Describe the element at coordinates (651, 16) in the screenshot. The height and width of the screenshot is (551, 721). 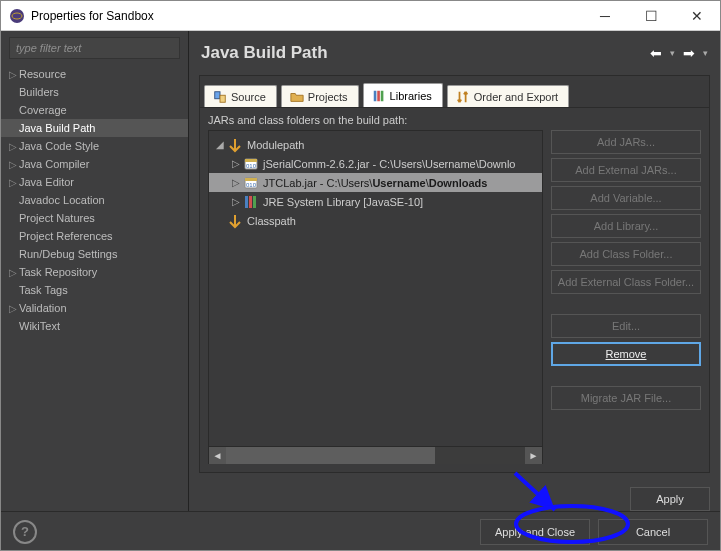
I see `maximize-button: ☐` at that location.